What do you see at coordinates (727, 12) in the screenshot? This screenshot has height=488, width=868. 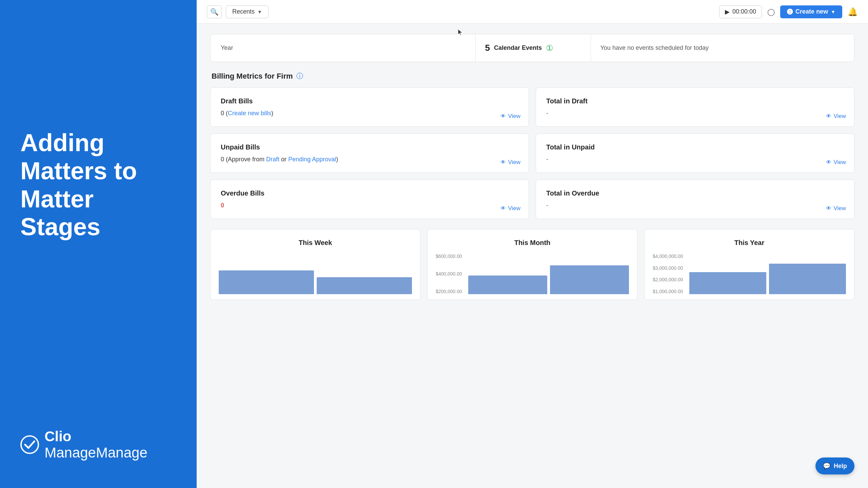 I see `play-icon: ▶` at bounding box center [727, 12].